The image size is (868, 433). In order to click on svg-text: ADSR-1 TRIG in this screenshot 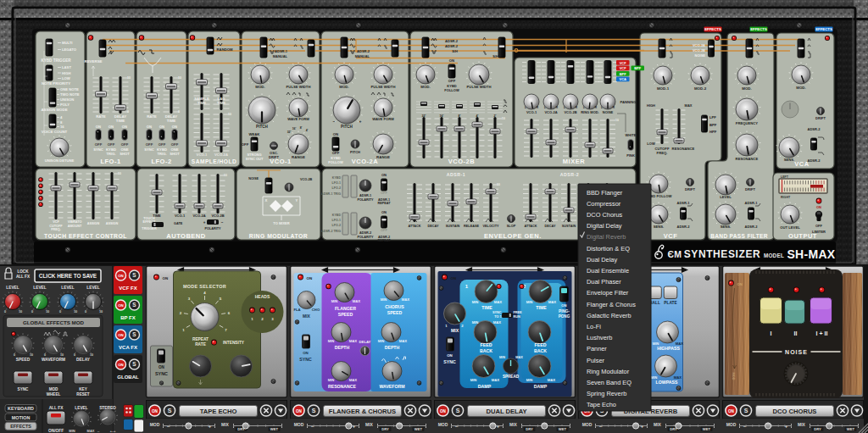, I will do `click(331, 194)`.